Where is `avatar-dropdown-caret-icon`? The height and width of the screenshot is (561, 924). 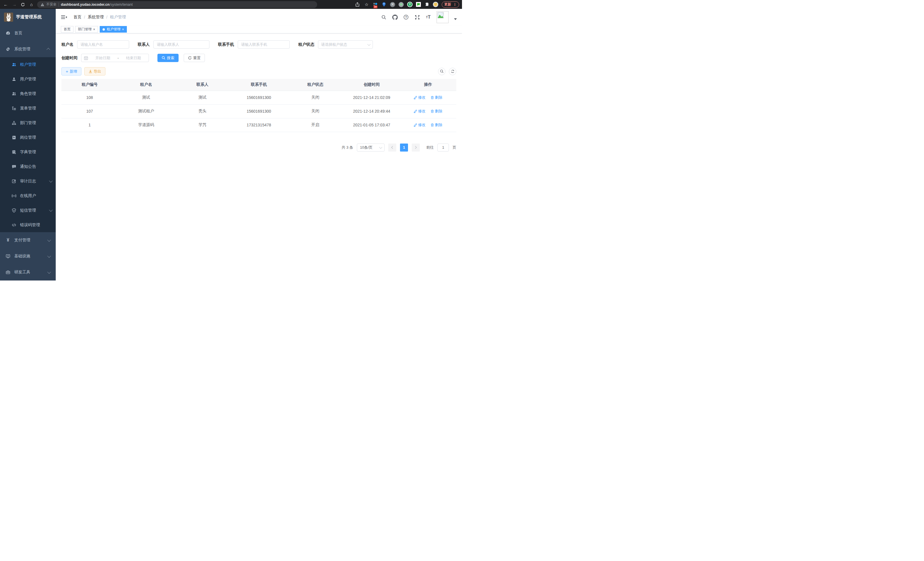
avatar-dropdown-caret-icon is located at coordinates (455, 19).